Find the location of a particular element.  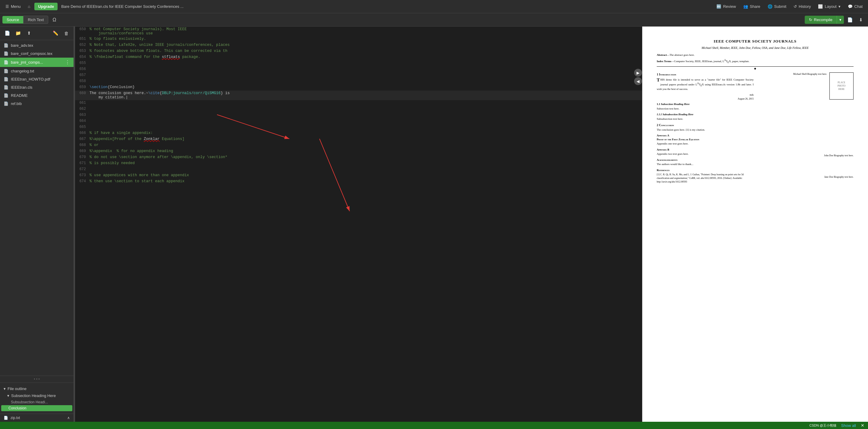

file-item-active: 📄 bare_jrnl_comps... ⋮ is located at coordinates (37, 62).